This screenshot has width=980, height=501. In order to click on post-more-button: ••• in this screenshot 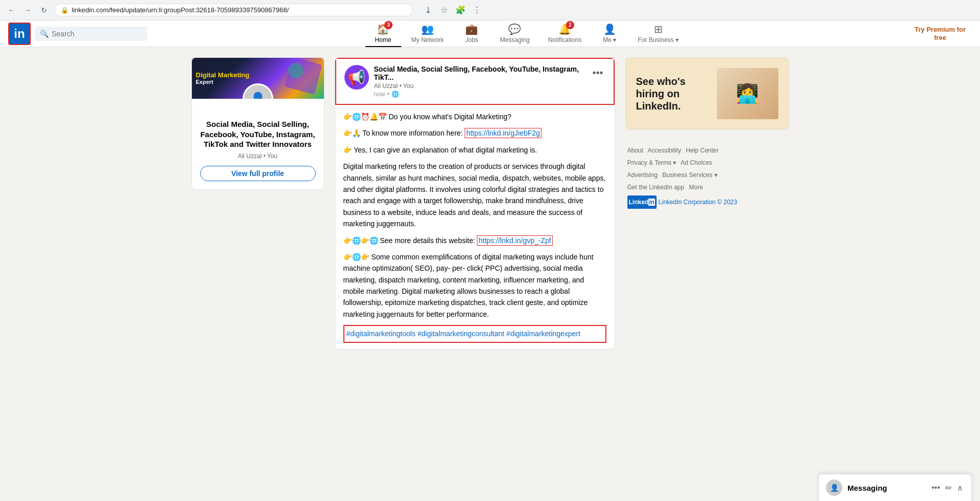, I will do `click(598, 73)`.